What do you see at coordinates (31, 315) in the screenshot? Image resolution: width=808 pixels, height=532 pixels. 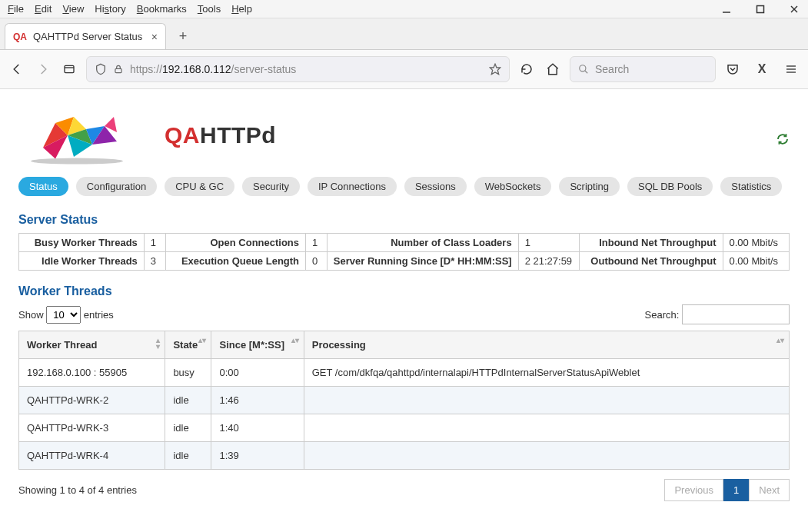 I see `show-label: Show` at bounding box center [31, 315].